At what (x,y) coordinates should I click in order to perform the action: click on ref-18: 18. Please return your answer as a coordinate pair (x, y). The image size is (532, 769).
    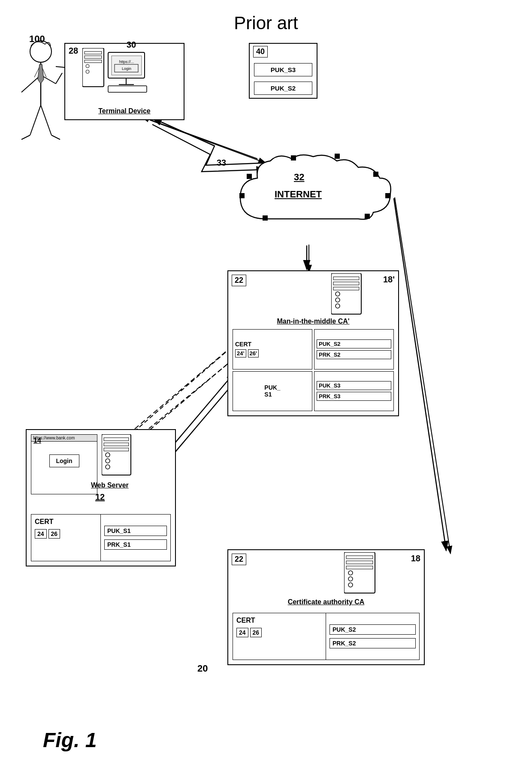
    Looking at the image, I should click on (416, 559).